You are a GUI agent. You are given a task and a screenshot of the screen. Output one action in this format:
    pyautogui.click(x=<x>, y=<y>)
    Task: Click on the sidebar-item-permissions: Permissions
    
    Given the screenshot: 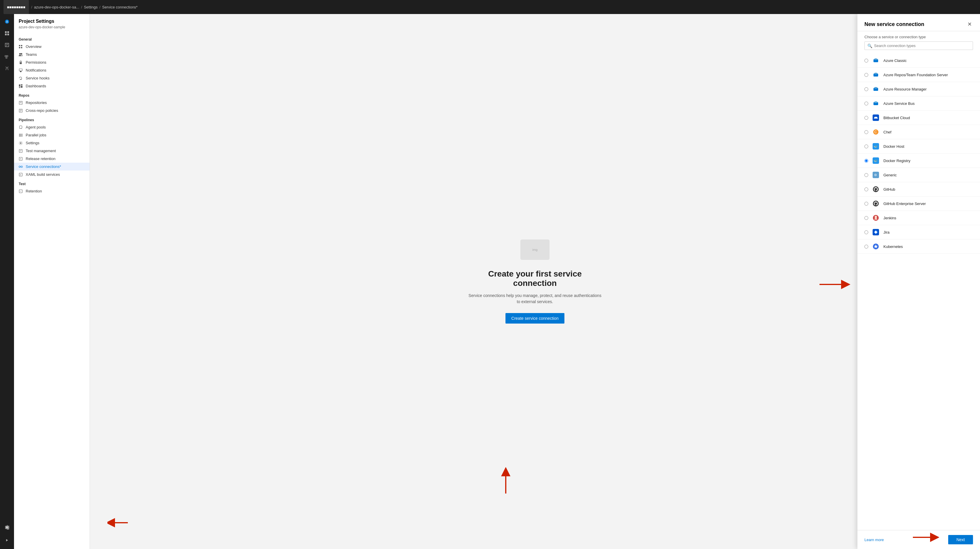 What is the action you would take?
    pyautogui.click(x=52, y=62)
    